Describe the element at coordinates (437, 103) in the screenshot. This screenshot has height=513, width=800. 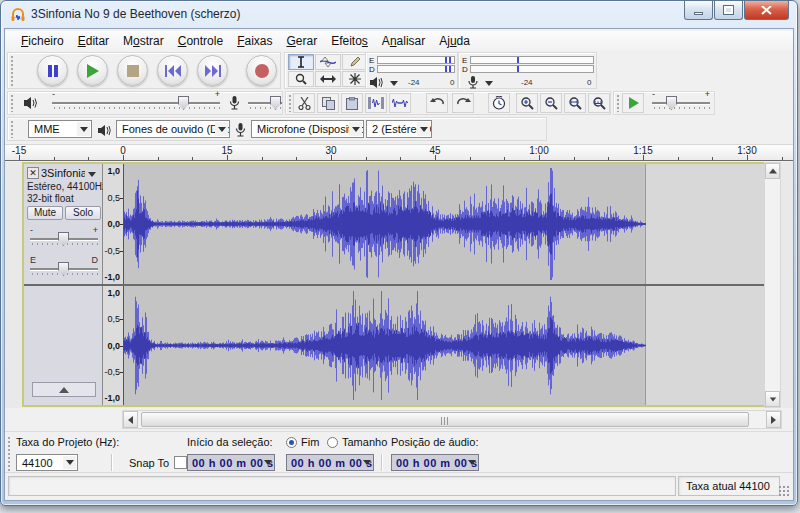
I see `undo-button` at that location.